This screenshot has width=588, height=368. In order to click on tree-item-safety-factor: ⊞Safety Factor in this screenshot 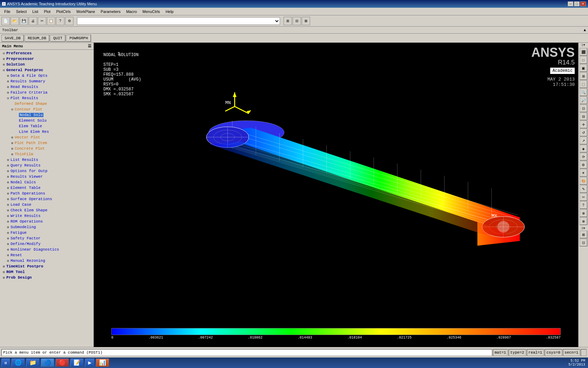, I will do `click(47, 238)`.